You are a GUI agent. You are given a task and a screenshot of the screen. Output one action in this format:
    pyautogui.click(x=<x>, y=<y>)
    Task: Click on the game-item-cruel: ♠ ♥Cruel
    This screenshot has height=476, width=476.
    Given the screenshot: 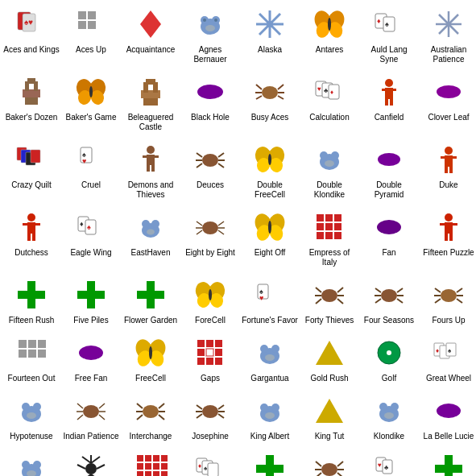 What is the action you would take?
    pyautogui.click(x=91, y=171)
    